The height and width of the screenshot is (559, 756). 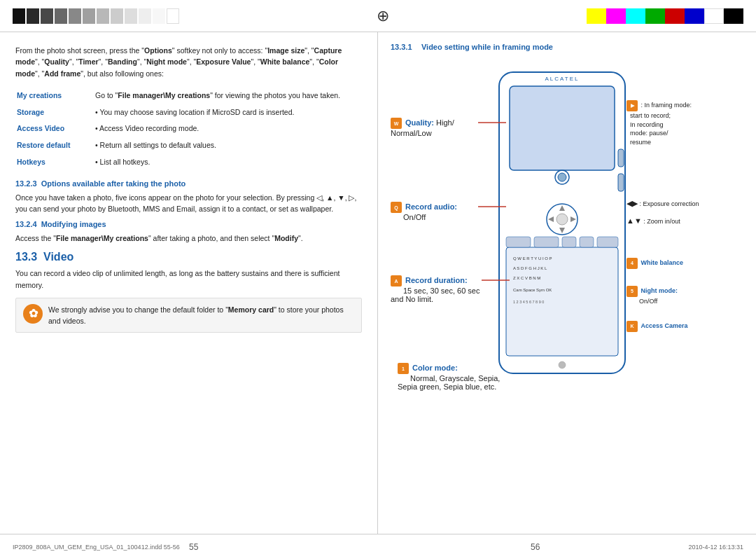 What do you see at coordinates (685, 326) in the screenshot?
I see `annotation-access-camera: K Access Camera` at bounding box center [685, 326].